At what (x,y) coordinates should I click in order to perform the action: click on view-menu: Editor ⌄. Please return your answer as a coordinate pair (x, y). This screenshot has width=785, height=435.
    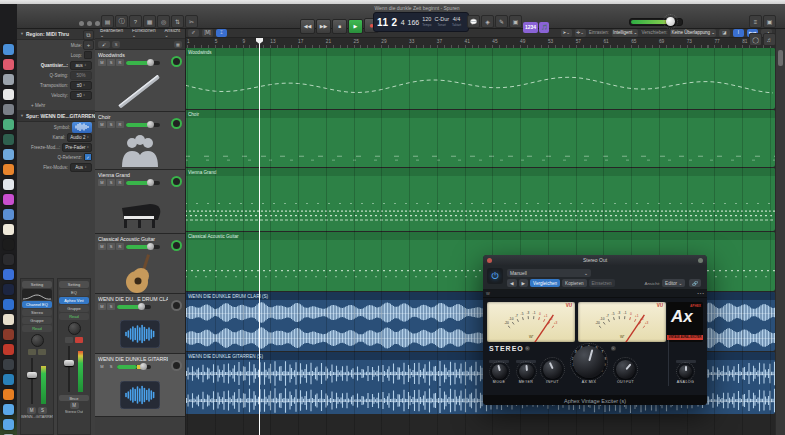
    Looking at the image, I should click on (674, 283).